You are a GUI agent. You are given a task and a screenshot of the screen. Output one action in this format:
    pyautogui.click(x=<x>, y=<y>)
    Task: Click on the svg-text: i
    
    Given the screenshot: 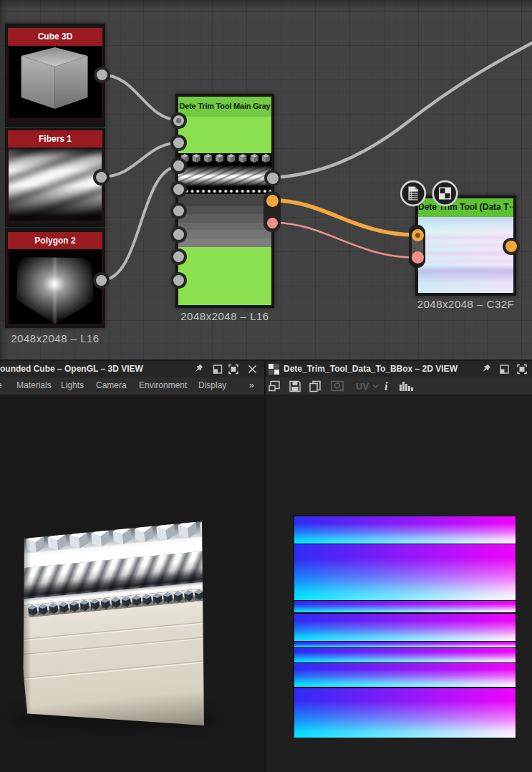 What is the action you would take?
    pyautogui.click(x=387, y=387)
    